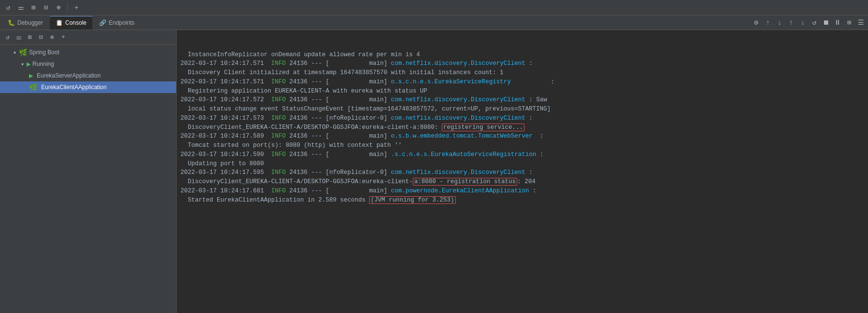 The height and width of the screenshot is (313, 868). What do you see at coordinates (791, 23) in the screenshot?
I see `tab-up2-btn: ↑` at bounding box center [791, 23].